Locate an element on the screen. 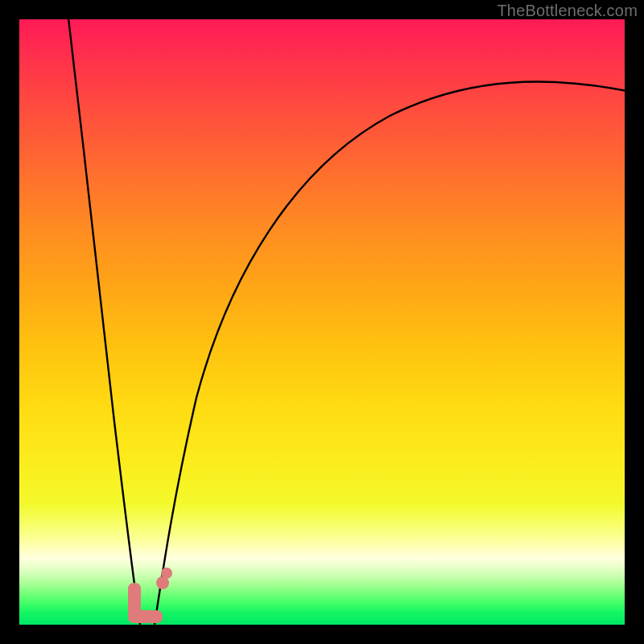  curve-left-branch is located at coordinates (104, 322).